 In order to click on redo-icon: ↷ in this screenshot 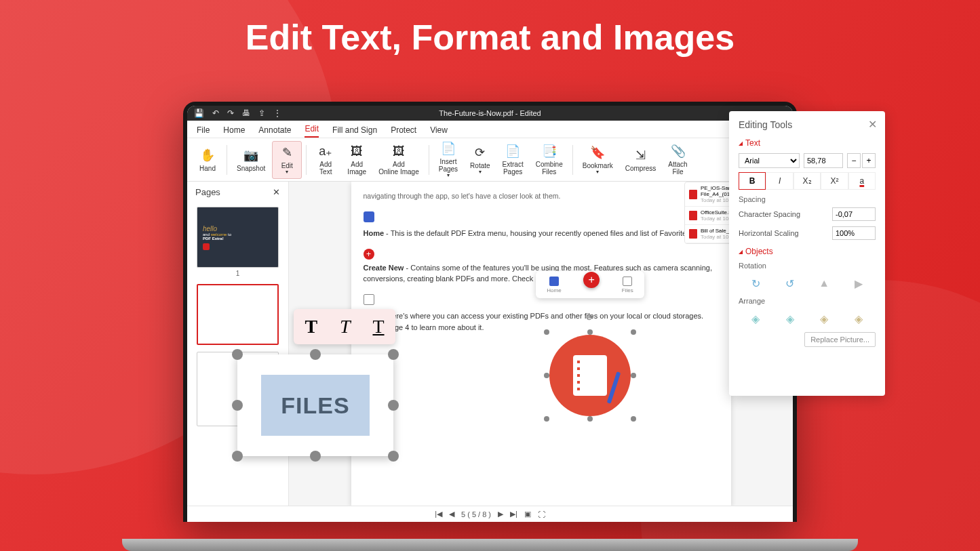, I will do `click(231, 113)`.